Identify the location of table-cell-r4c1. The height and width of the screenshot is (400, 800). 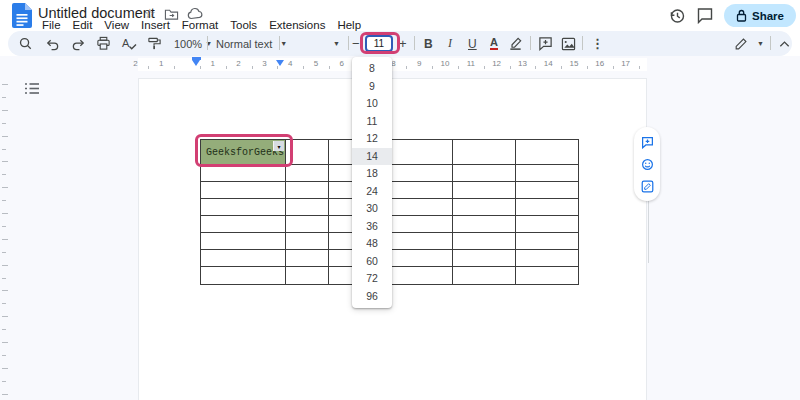
(308, 224).